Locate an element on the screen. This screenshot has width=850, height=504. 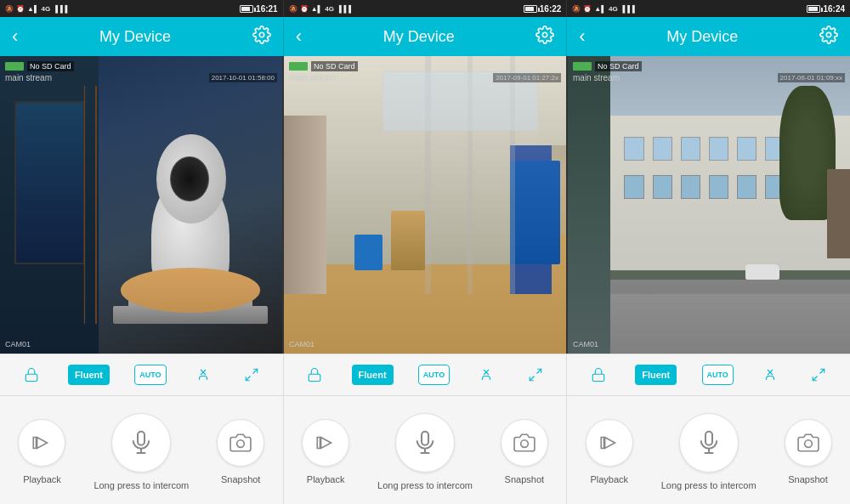
action-panel-1: Playback Long press to intercom Snapsh is located at coordinates (142, 450).